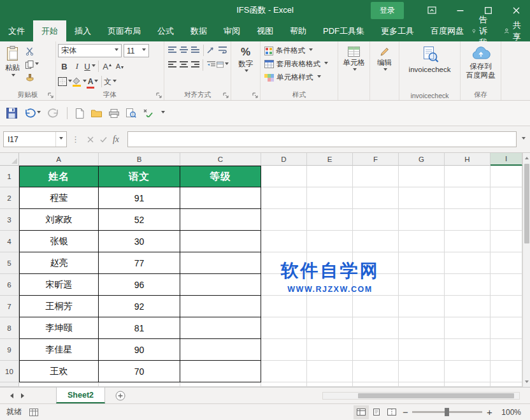 This screenshot has height=420, width=530. I want to click on row-header-7: 7, so click(10, 307).